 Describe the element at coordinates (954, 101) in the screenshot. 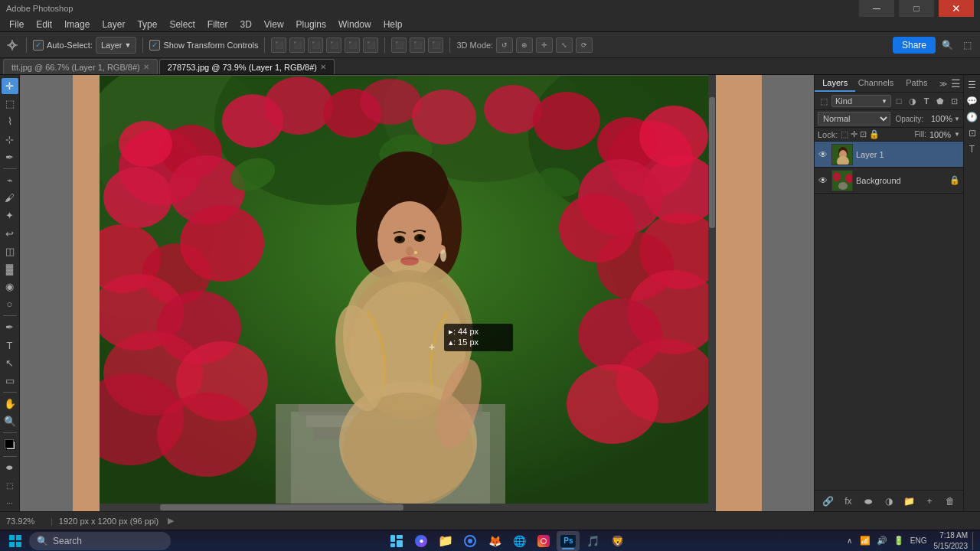

I see `filter-smart-icon: ⊡` at that location.